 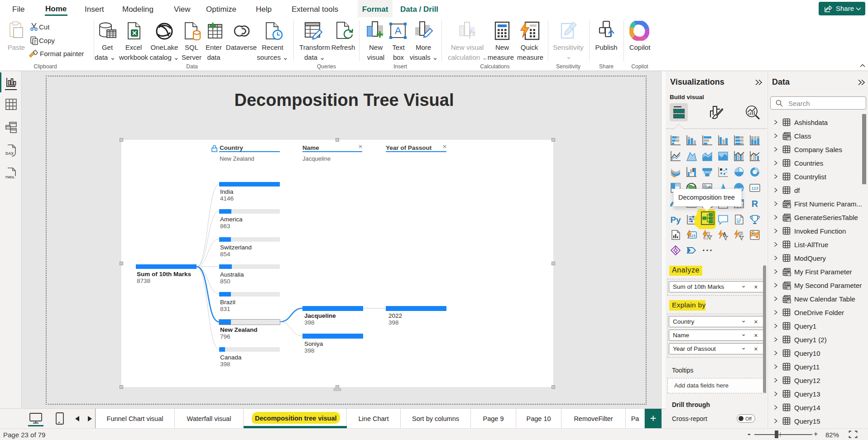 What do you see at coordinates (473, 33) in the screenshot?
I see `svg-text: fx` at bounding box center [473, 33].